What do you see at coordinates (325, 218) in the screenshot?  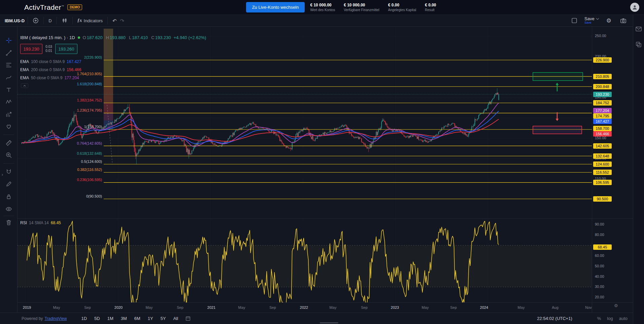 I see `pane-divider` at bounding box center [325, 218].